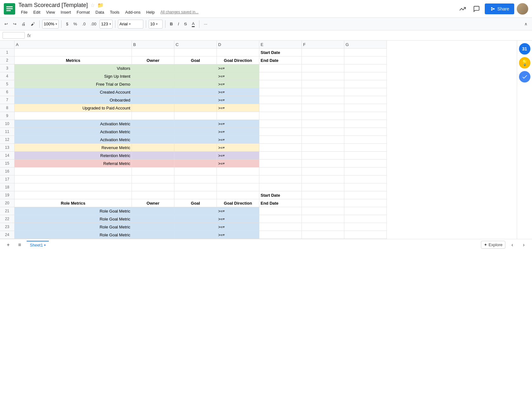 The height and width of the screenshot is (408, 532). I want to click on cell-8-D: >= ▾, so click(238, 108).